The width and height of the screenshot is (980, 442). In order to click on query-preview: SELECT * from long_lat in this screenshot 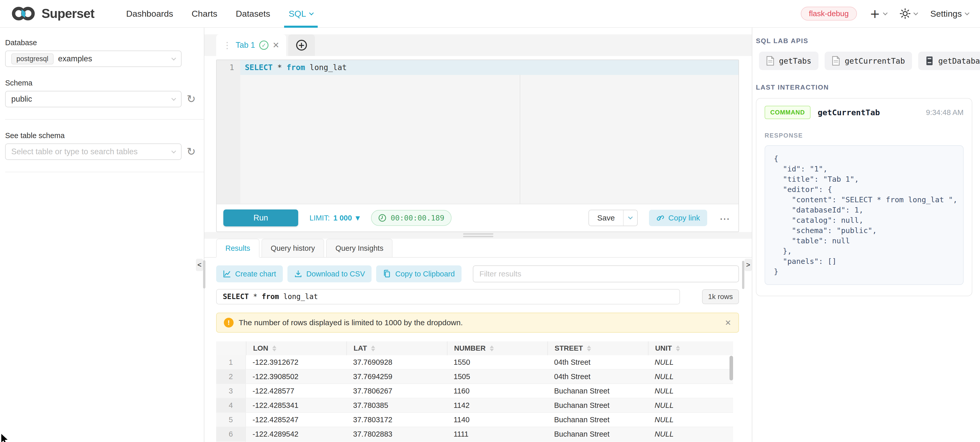, I will do `click(448, 297)`.